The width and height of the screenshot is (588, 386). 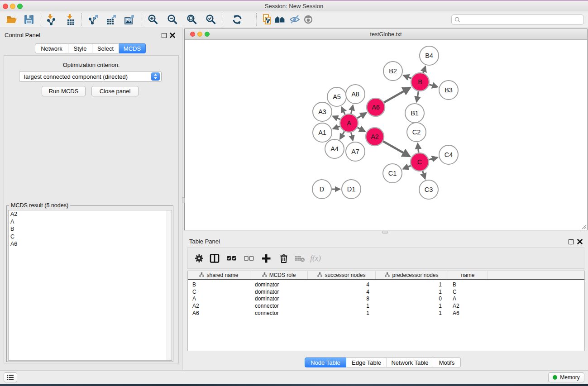 I want to click on zoom-in-icon, so click(x=153, y=19).